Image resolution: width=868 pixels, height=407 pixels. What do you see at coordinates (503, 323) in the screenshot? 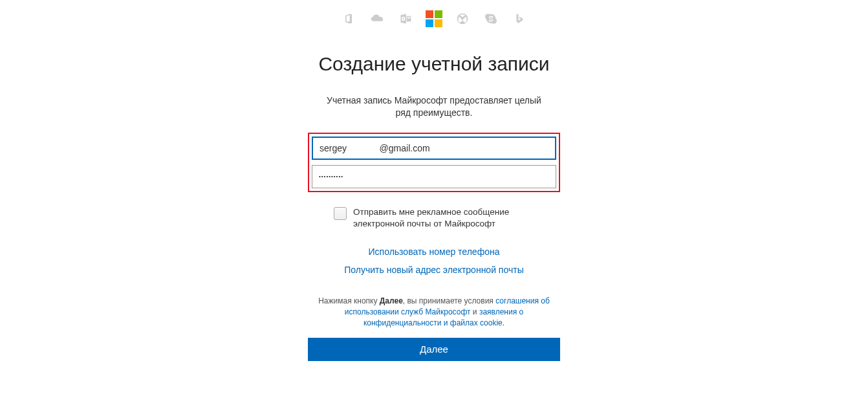
I see `legal-end: .` at bounding box center [503, 323].